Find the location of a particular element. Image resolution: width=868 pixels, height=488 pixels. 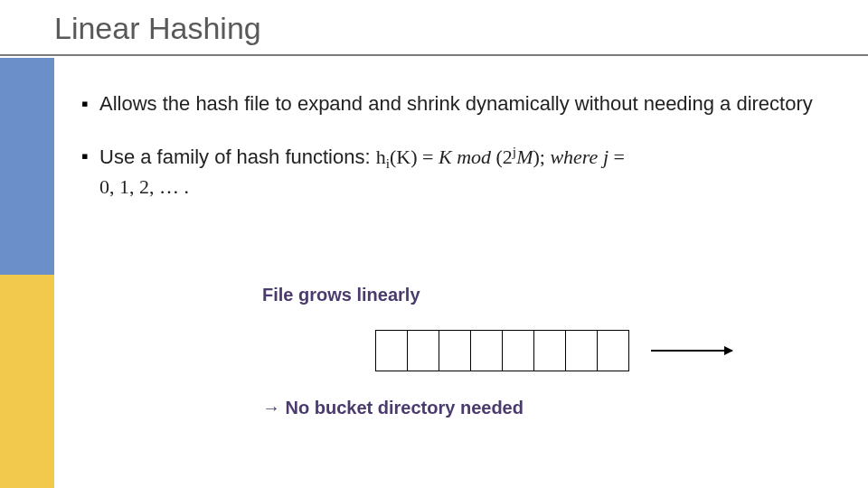

bullet-2-prefix: Use a family of hash functions: is located at coordinates (238, 157).